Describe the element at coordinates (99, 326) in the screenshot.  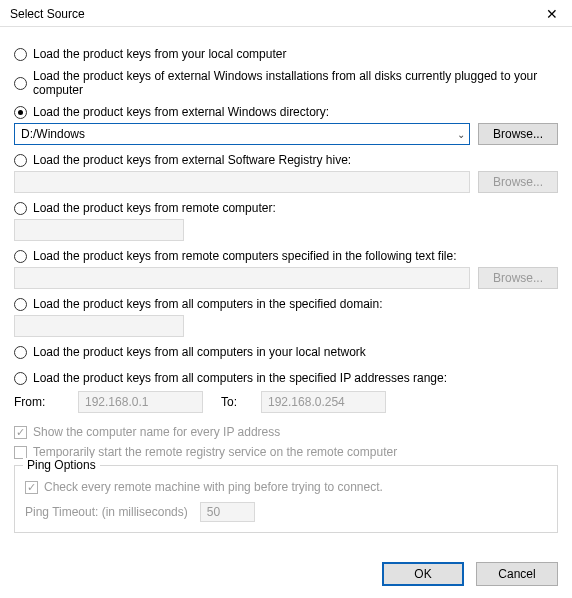
I see `domain-input` at that location.